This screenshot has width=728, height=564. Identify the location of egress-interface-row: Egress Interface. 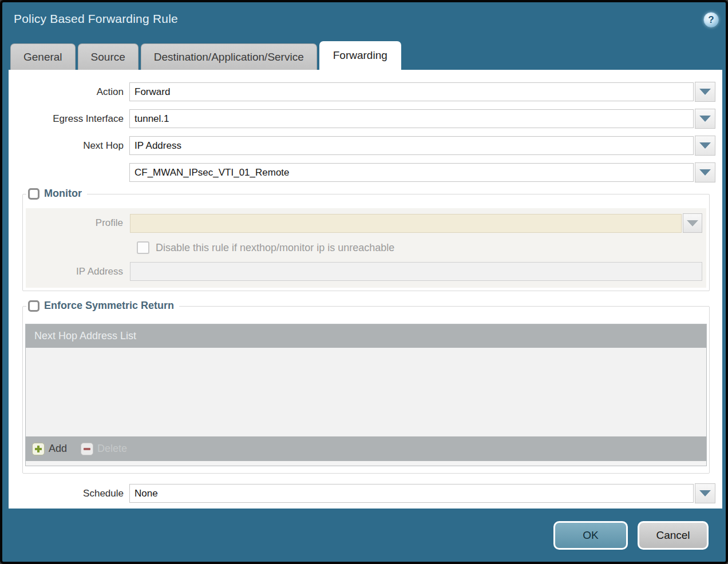
(362, 119).